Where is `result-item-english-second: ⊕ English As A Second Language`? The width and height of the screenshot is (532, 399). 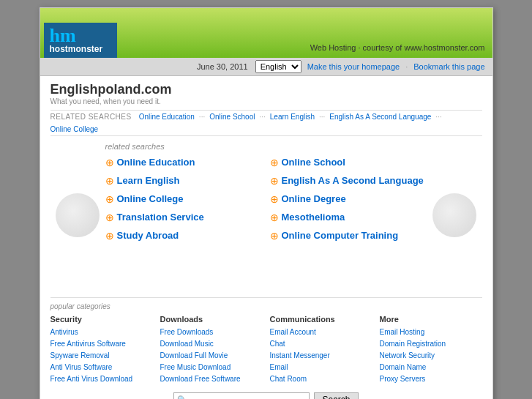
result-item-english-second: ⊕ English As A Second Language is located at coordinates (348, 182).